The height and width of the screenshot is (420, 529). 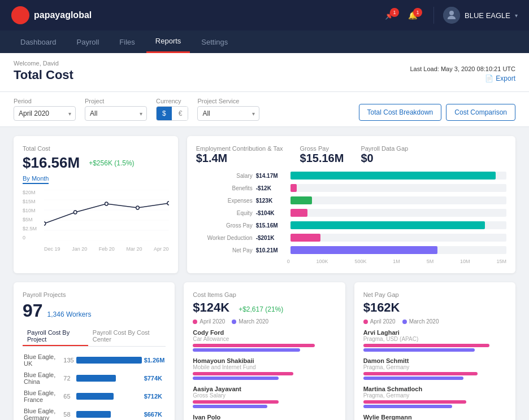 I want to click on net-row-name: Arvi Laghari, so click(x=435, y=333).